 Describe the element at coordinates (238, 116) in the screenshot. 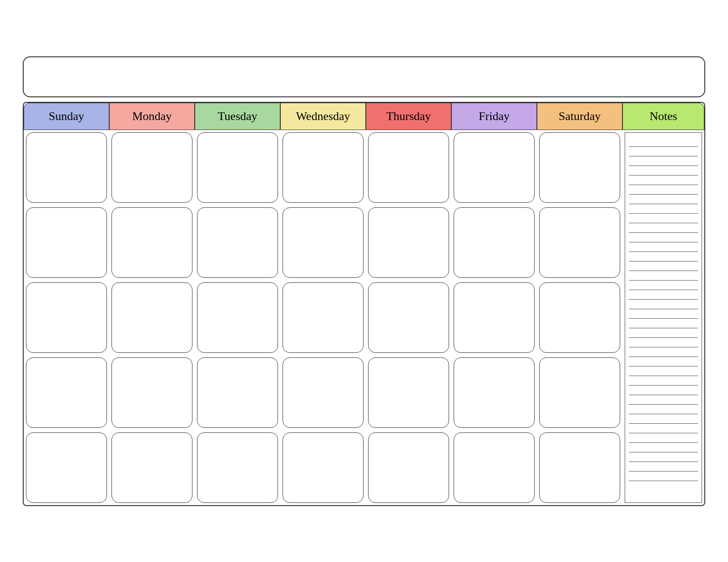

I see `header-tuesday: Tuesday` at that location.